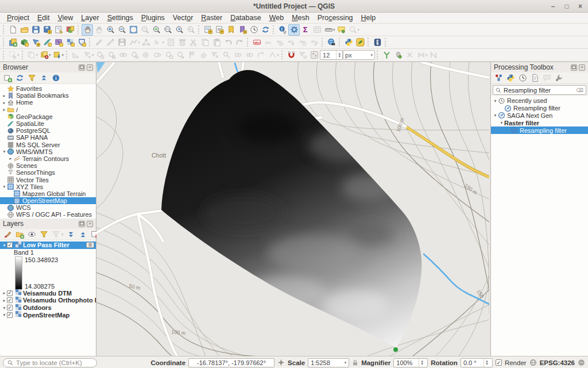  Describe the element at coordinates (24, 43) in the screenshot. I see `new-geopackage-layer-icon` at that location.